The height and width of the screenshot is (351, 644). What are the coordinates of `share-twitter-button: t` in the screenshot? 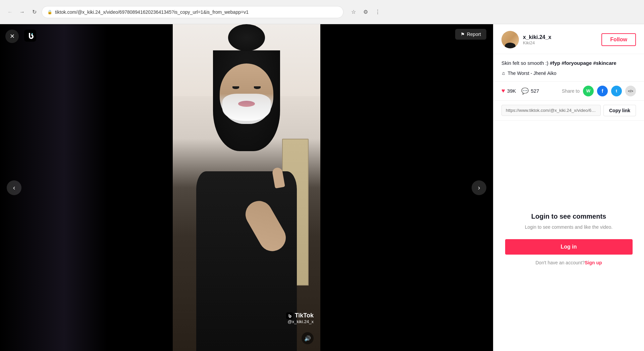 It's located at (616, 91).